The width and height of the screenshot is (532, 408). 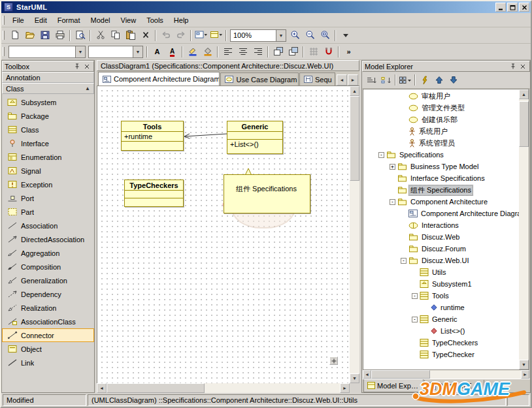 What do you see at coordinates (441, 343) in the screenshot?
I see `tree-item-typecheckers: TypeCheckers` at bounding box center [441, 343].